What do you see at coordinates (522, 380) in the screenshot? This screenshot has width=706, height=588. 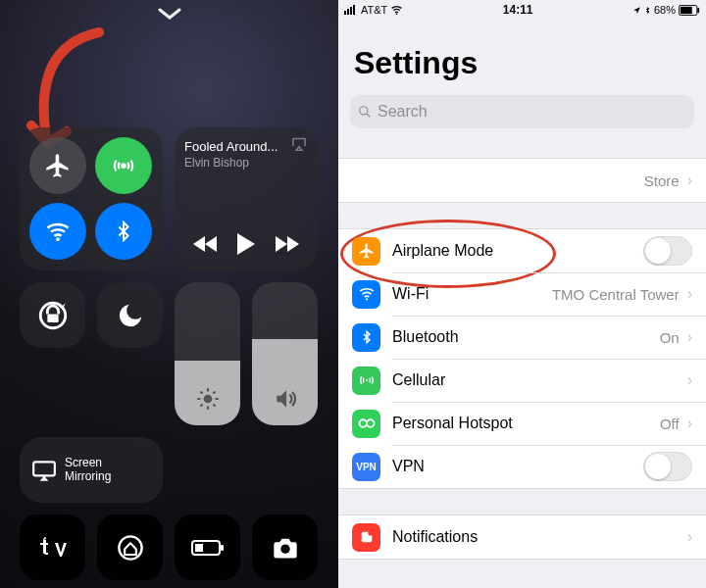 I see `cellular-row: Cellular ›` at bounding box center [522, 380].